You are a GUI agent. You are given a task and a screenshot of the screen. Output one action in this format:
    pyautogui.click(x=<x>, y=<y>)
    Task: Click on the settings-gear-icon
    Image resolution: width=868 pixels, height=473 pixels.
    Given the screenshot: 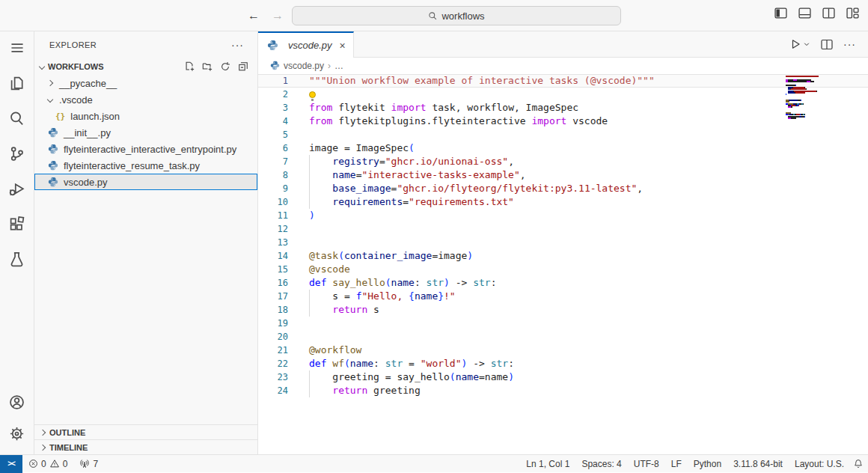 What is the action you would take?
    pyautogui.click(x=17, y=433)
    